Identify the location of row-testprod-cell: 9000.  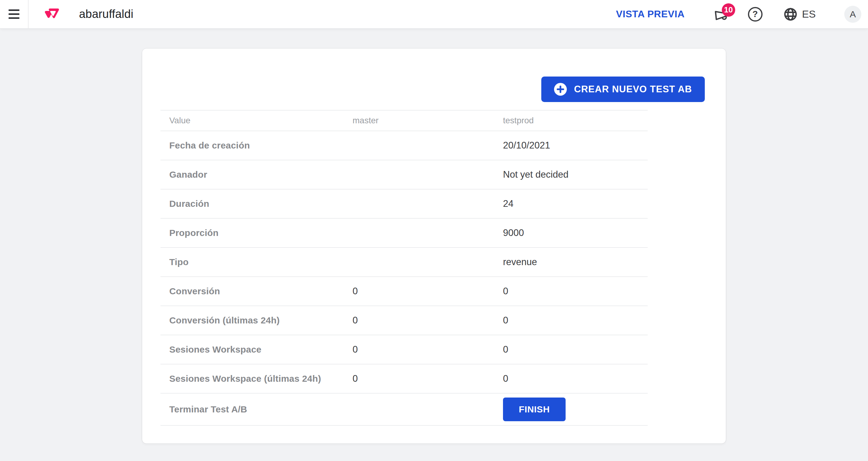
(576, 233).